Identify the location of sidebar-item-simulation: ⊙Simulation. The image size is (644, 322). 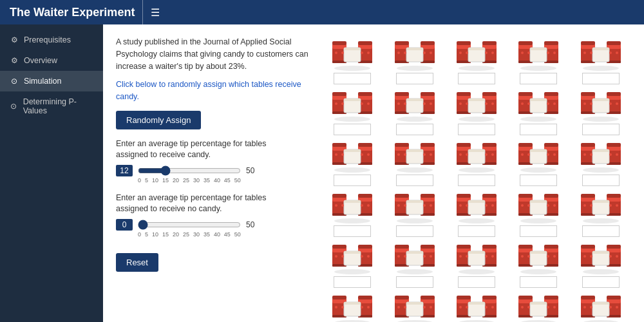
(52, 81).